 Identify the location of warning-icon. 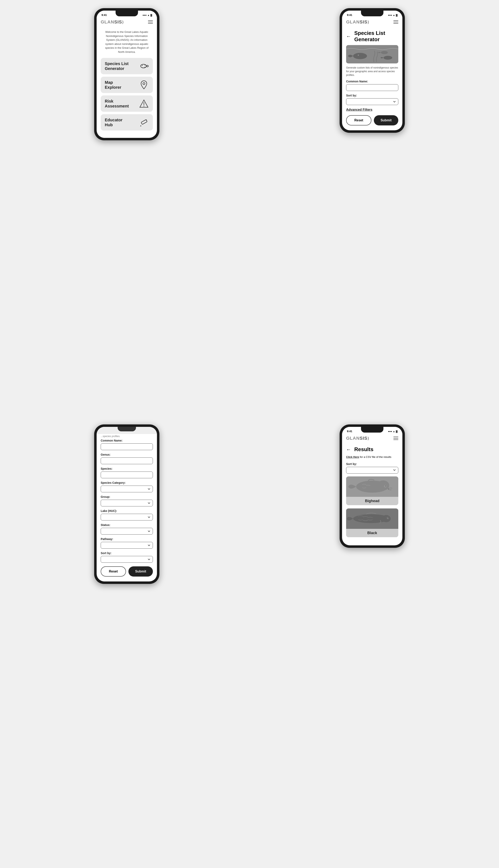
(144, 104).